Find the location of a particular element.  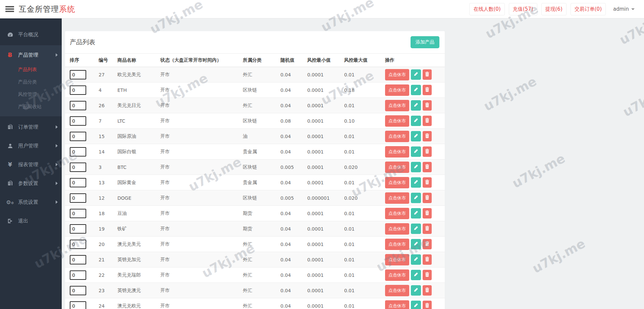

product-status-cell: 开市 is located at coordinates (200, 244).